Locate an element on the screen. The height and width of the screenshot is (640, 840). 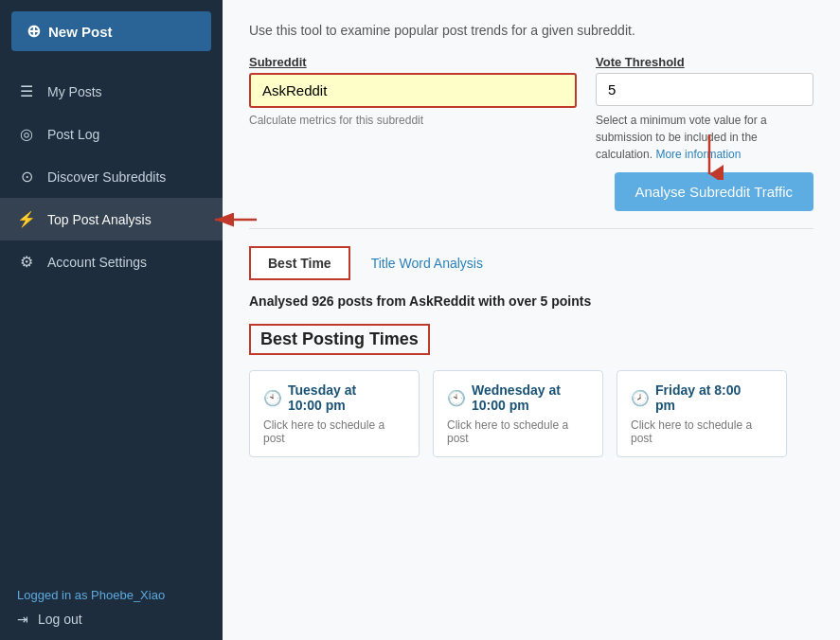
tabs-row: Best Time Title Word Analysis is located at coordinates (531, 263).